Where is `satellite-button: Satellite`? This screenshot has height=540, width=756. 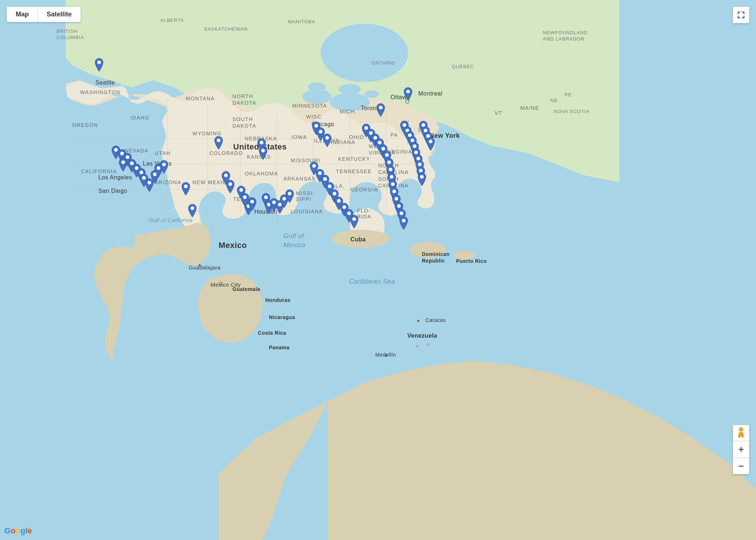
satellite-button: Satellite is located at coordinates (59, 15).